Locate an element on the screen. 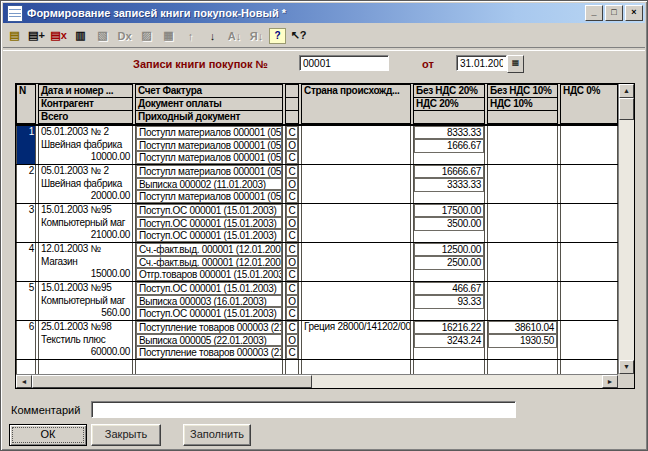 This screenshot has width=648, height=451. documents-cell: Поступ.ОС 000001 (15.01.2003) Поступ.ОС … is located at coordinates (209, 223).